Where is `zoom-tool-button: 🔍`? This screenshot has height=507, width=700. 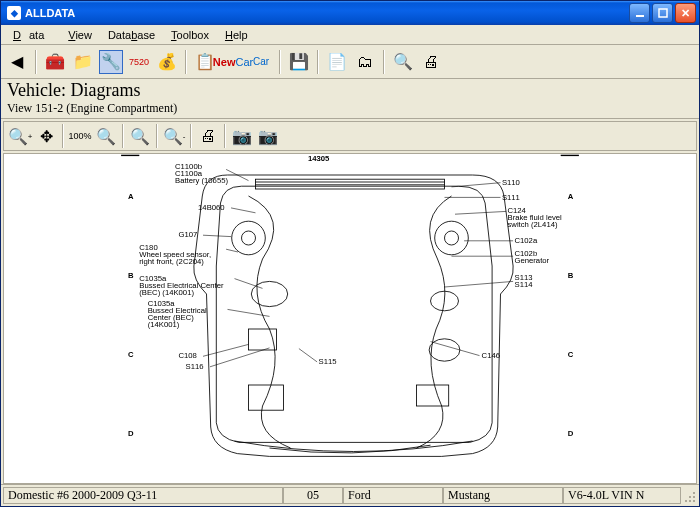
zoom-tool-button: 🔍 is located at coordinates (140, 136).